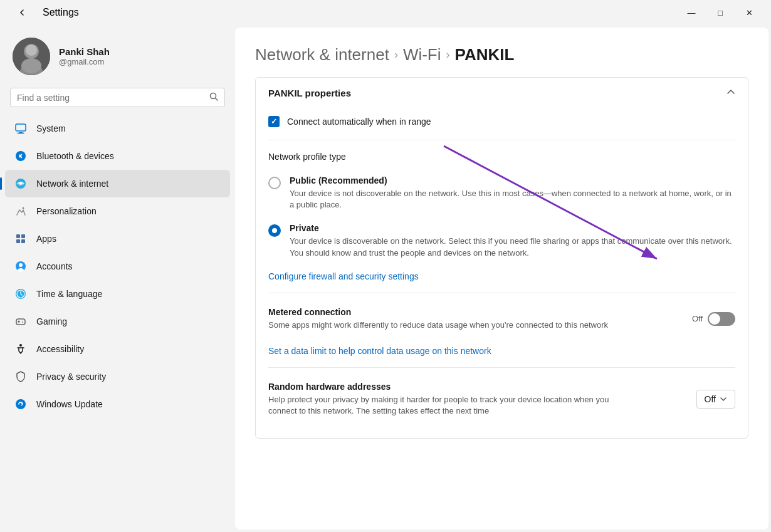  Describe the element at coordinates (450, 325) in the screenshot. I see `metered-connection-desc: Some apps might work differently to redu…` at that location.